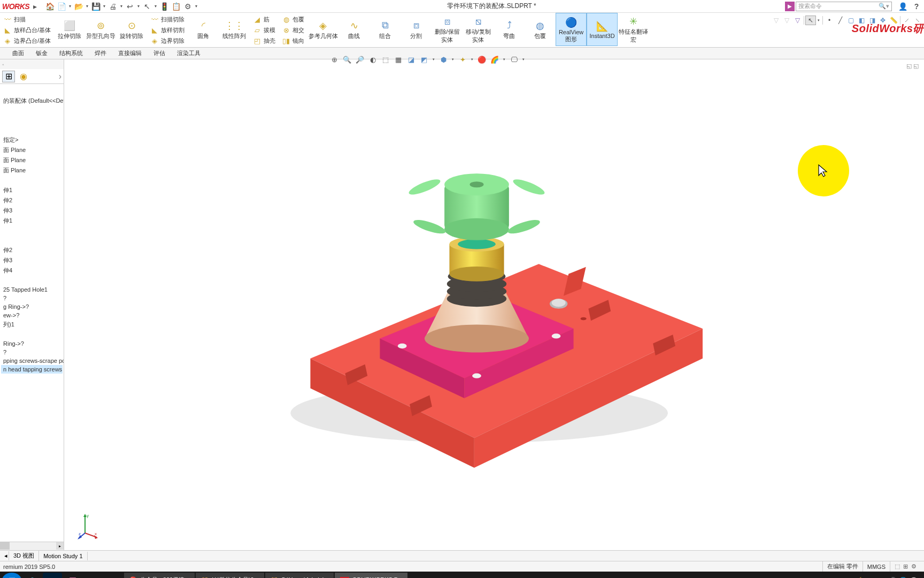  Describe the element at coordinates (189, 53) in the screenshot. I see `tab-render: 渲染工具` at that location.